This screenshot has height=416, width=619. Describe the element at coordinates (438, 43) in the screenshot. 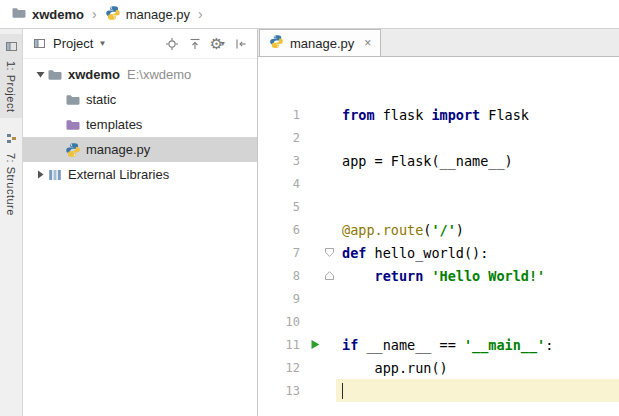

I see `editor-tab-bar: manage.py ×` at that location.